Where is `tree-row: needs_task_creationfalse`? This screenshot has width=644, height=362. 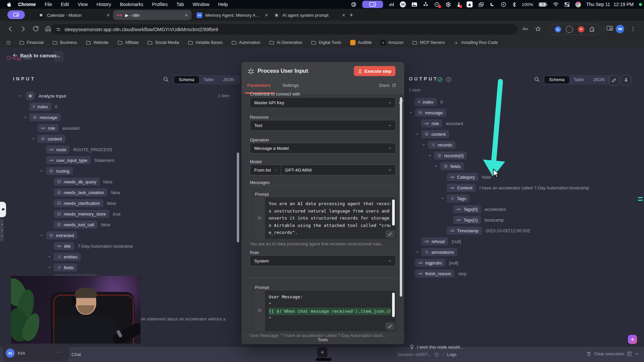
tree-row: needs_task_creationfalse is located at coordinates (122, 192).